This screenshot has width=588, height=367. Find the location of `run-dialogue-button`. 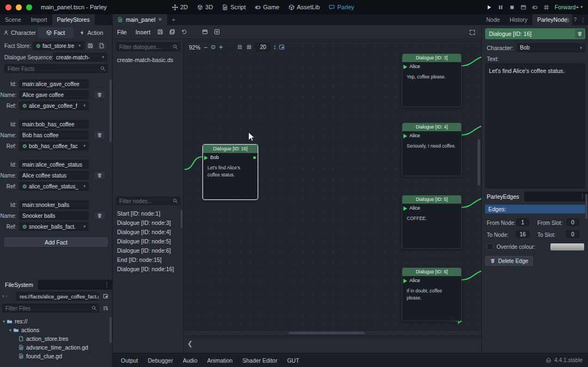

run-dialogue-button is located at coordinates (205, 32).